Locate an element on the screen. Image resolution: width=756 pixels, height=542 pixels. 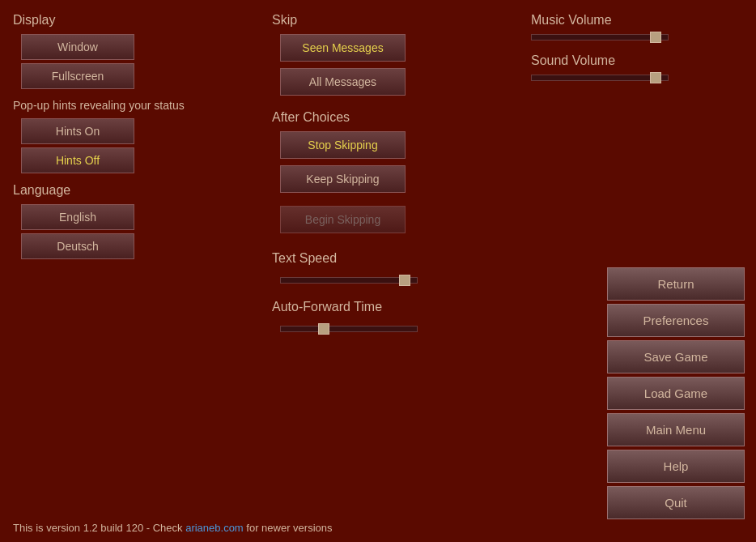
after-choices-label: After Choices is located at coordinates (397, 117).